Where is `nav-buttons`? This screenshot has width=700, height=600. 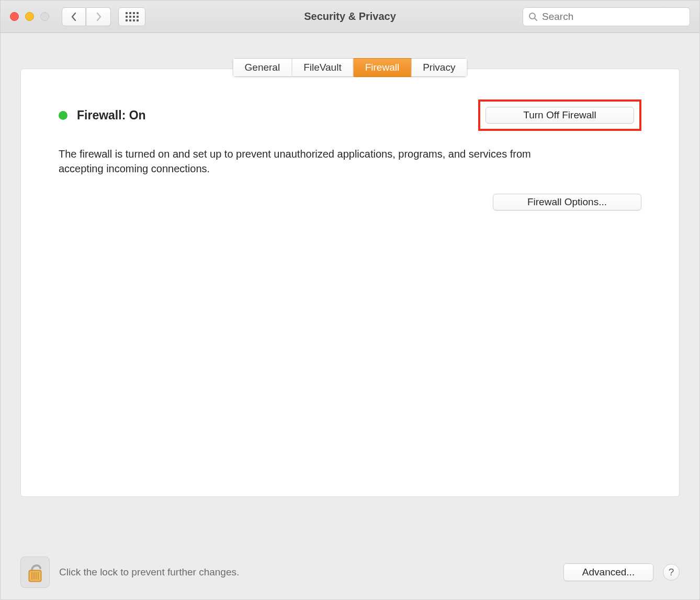
nav-buttons is located at coordinates (86, 17).